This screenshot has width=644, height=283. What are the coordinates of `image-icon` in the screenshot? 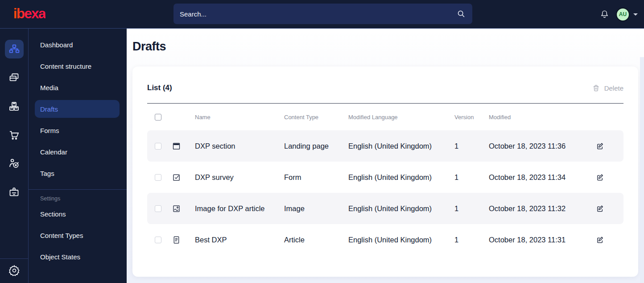 It's located at (177, 209).